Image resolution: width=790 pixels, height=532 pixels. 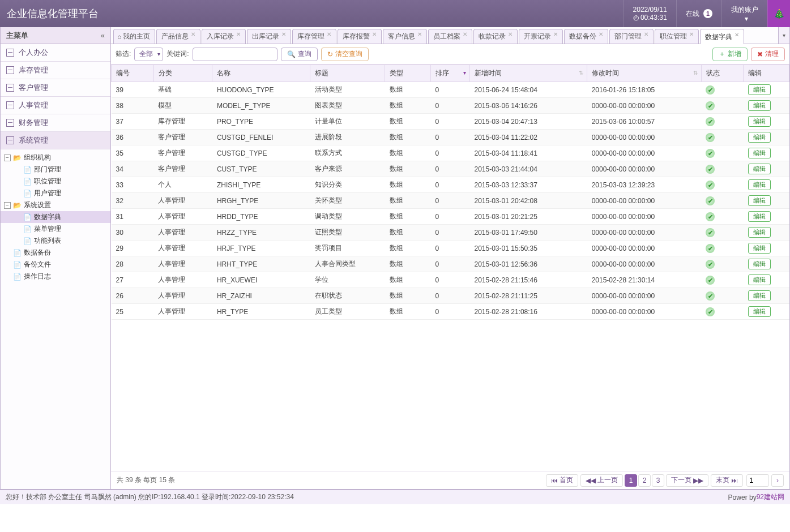 What do you see at coordinates (103, 35) in the screenshot?
I see `collapse-icon: «` at bounding box center [103, 35].